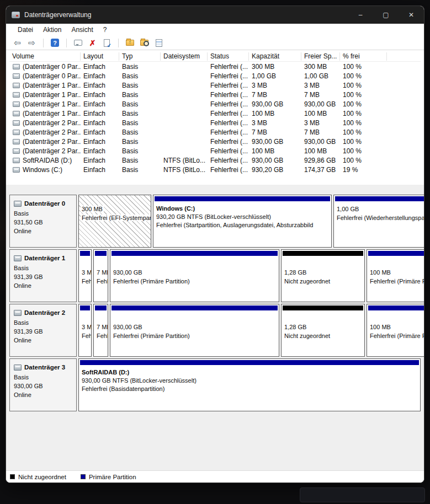 Image resolution: width=430 pixels, height=504 pixels. What do you see at coordinates (43, 385) in the screenshot?
I see `disk-label: Datenträger 3 Basis 930,00 GB Online` at bounding box center [43, 385].